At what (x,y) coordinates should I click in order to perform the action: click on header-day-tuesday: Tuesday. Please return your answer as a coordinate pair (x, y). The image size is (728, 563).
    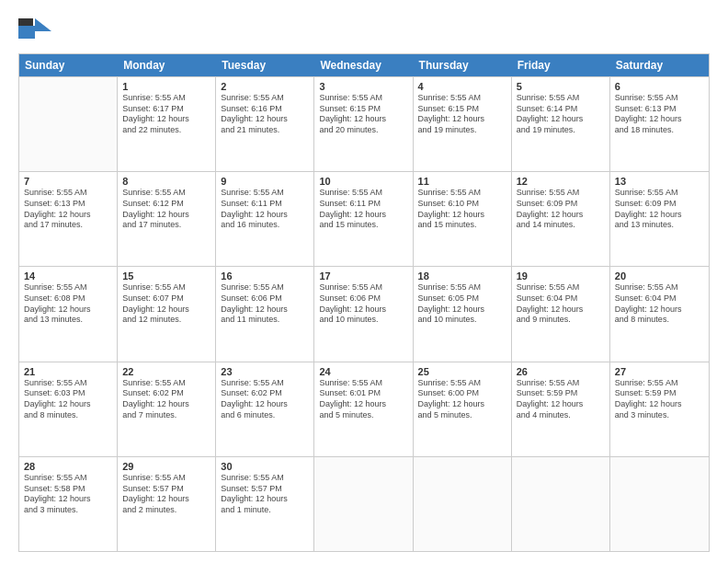
    Looking at the image, I should click on (265, 65).